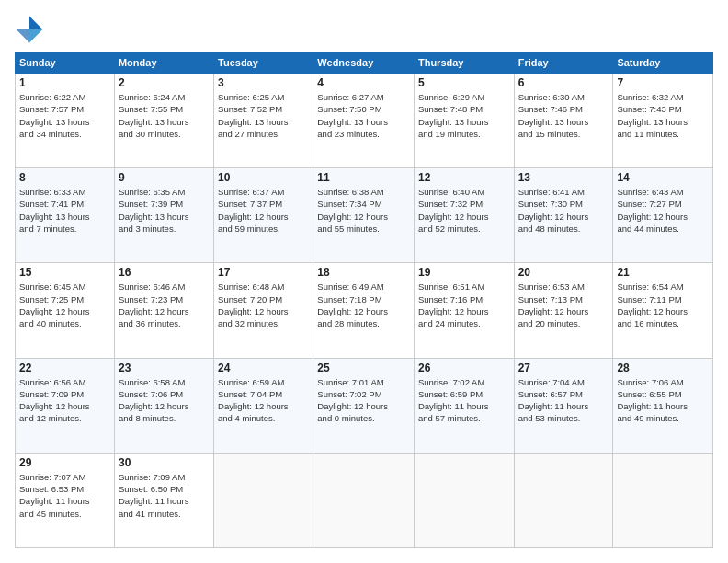 The width and height of the screenshot is (728, 563). What do you see at coordinates (164, 401) in the screenshot?
I see `day-info: Sunrise: 6:58 AM Sunset: 7:06 PM Dayligh…` at bounding box center [164, 401].